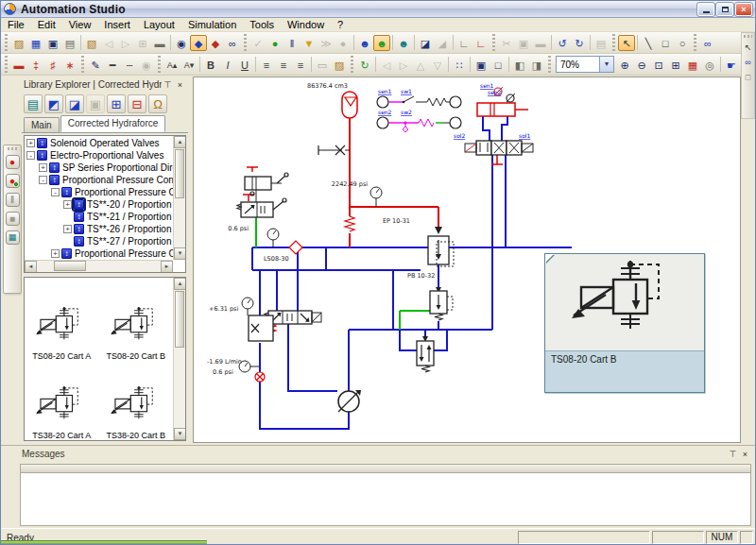  I want to click on menu-edit: Edit, so click(47, 25).